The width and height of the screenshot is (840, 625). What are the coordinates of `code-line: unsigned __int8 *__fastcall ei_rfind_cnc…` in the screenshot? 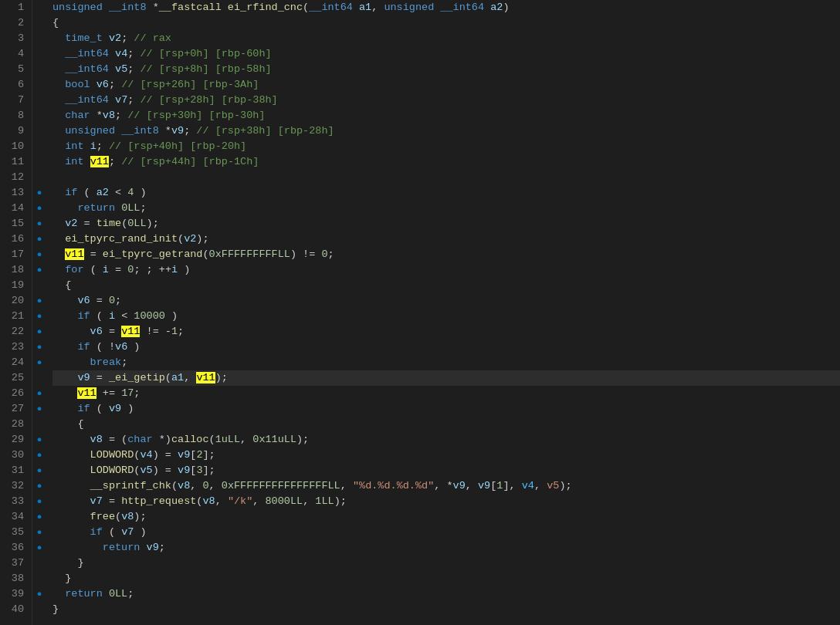 It's located at (446, 8).